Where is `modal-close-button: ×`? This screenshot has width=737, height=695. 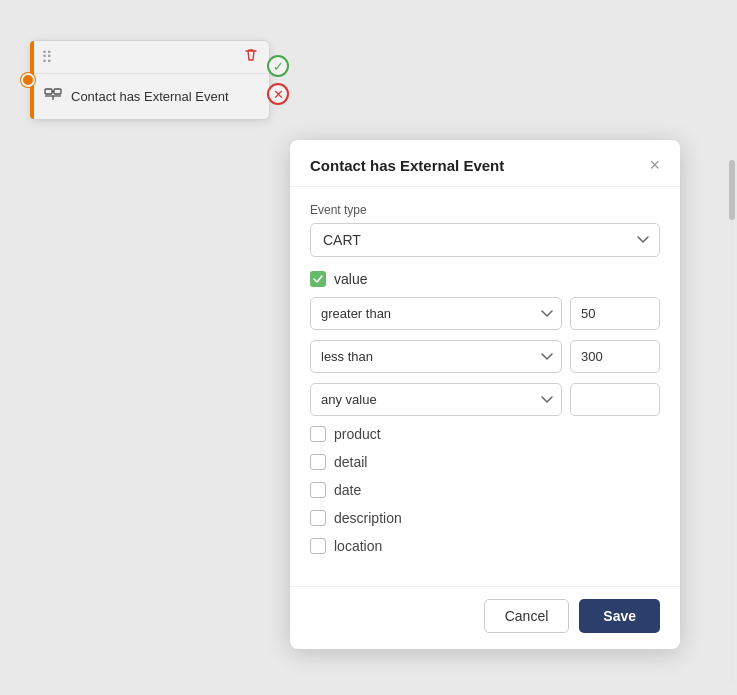 modal-close-button: × is located at coordinates (654, 165).